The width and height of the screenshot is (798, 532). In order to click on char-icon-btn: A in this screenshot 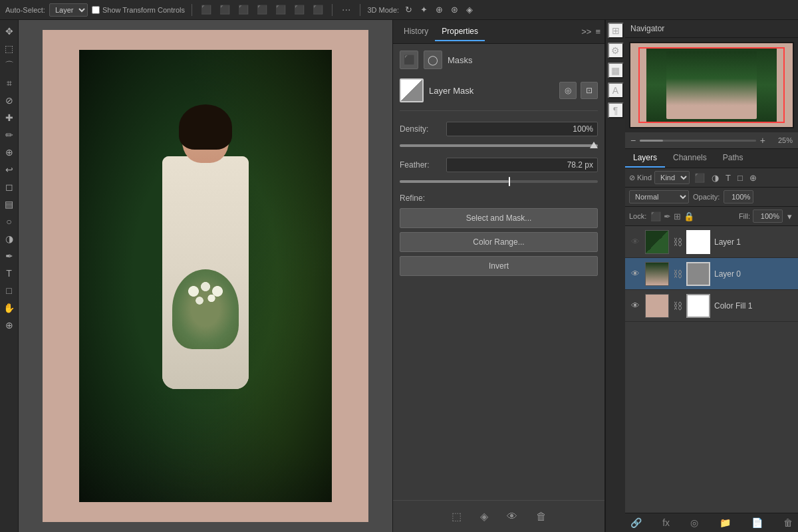, I will do `click(616, 90)`.